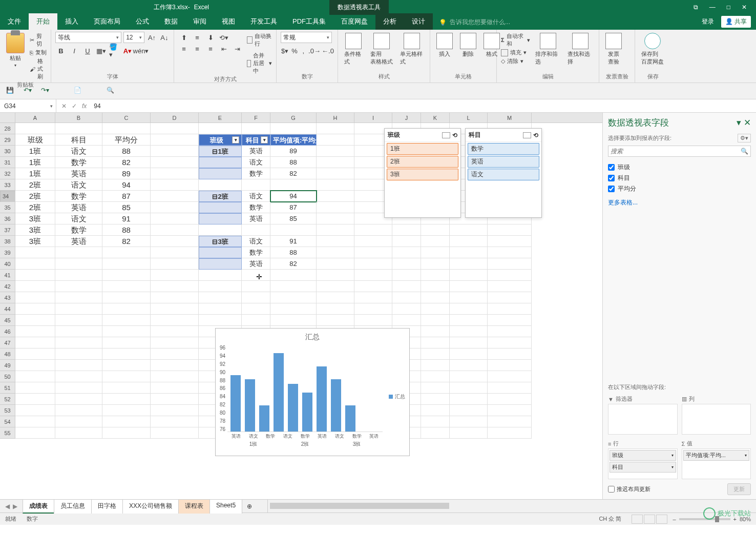 The image size is (756, 533). Describe the element at coordinates (8, 241) in the screenshot. I see `row-header: 38` at that location.